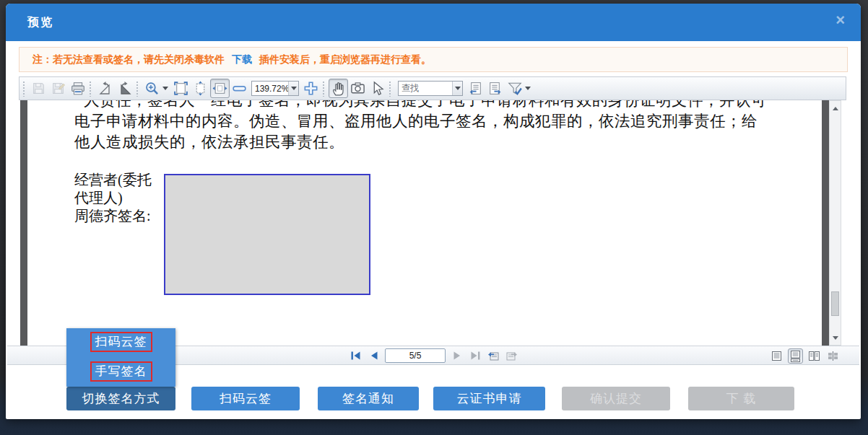 This screenshot has width=868, height=435. What do you see at coordinates (39, 88) in the screenshot?
I see `save-icon` at bounding box center [39, 88].